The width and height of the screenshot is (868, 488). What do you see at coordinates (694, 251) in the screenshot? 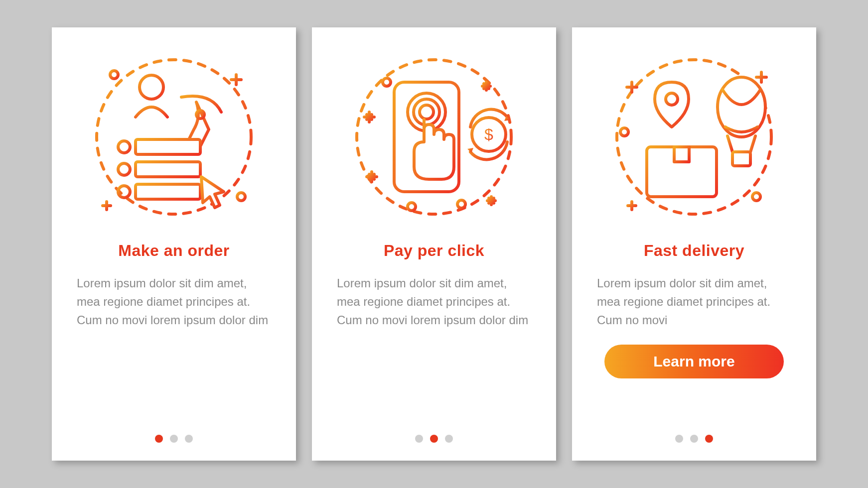
I see `screen-title: Fast delivery` at bounding box center [694, 251].